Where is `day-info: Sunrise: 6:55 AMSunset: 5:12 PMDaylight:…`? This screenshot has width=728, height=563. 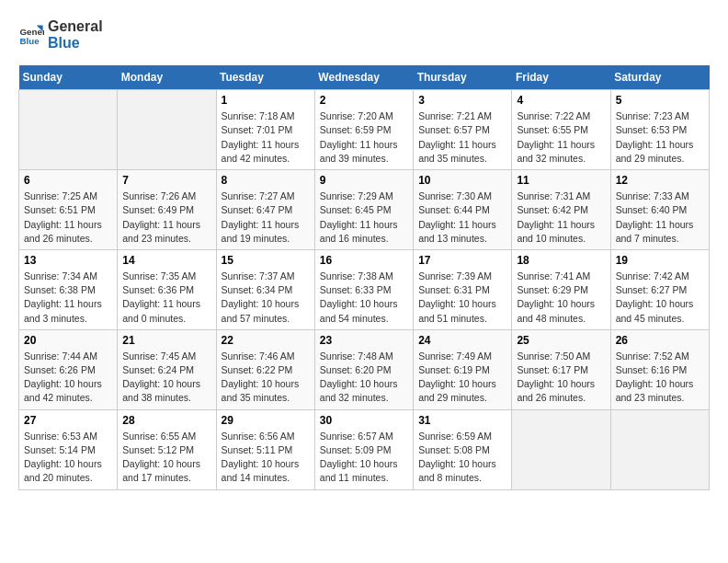
day-info: Sunrise: 6:55 AMSunset: 5:12 PMDaylight:… is located at coordinates (166, 458).